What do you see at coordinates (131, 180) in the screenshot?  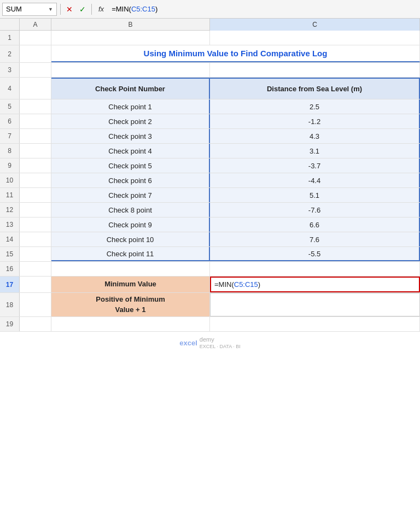 I see `cell-b10: Check point 6` at bounding box center [131, 180].